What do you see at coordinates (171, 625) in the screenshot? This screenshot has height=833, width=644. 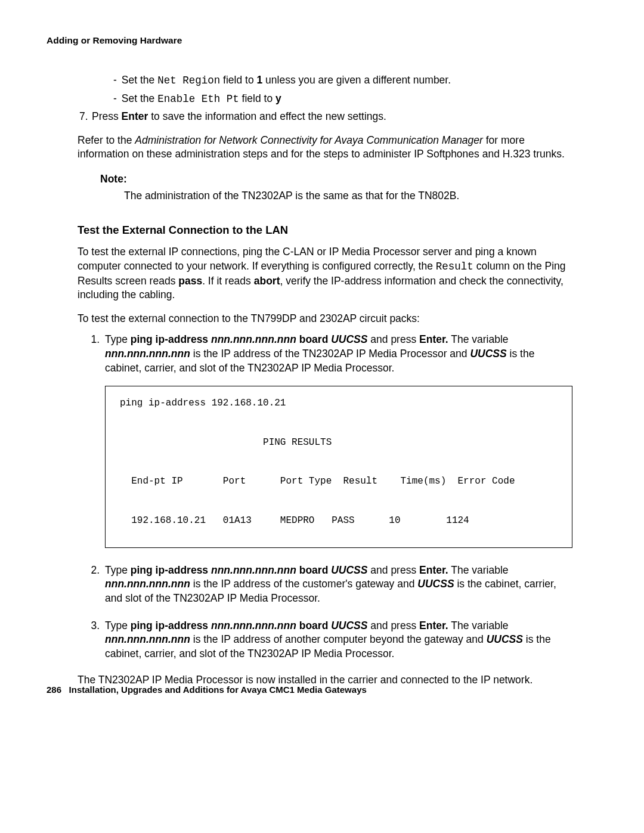 I see `s3-cmd1: ping ip-address` at bounding box center [171, 625].